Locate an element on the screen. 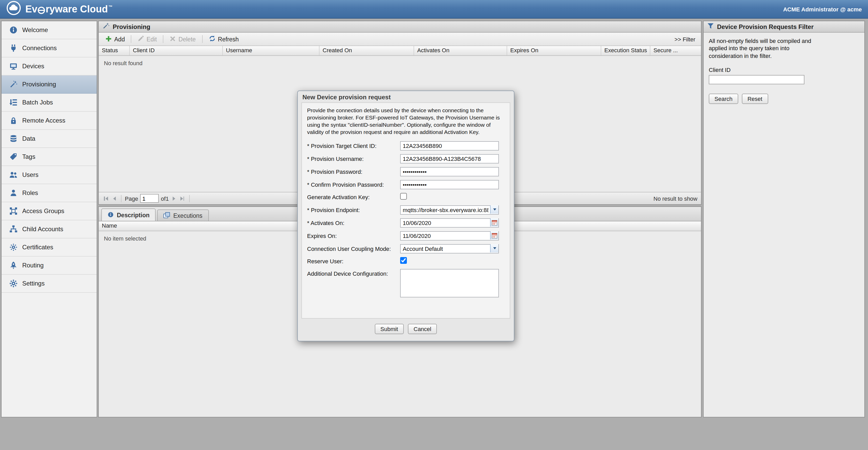 This screenshot has width=868, height=450. dialog-body: Provide the connection details used by t… is located at coordinates (406, 210).